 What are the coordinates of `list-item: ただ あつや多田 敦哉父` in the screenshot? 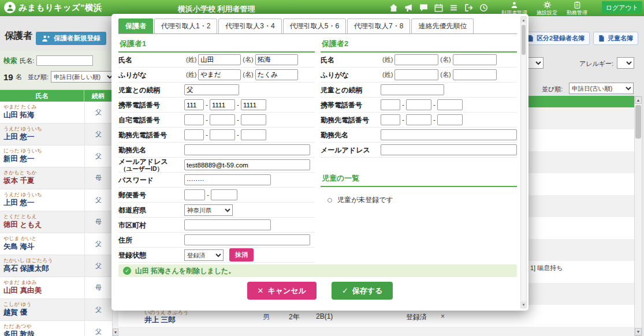 It's located at (56, 328).